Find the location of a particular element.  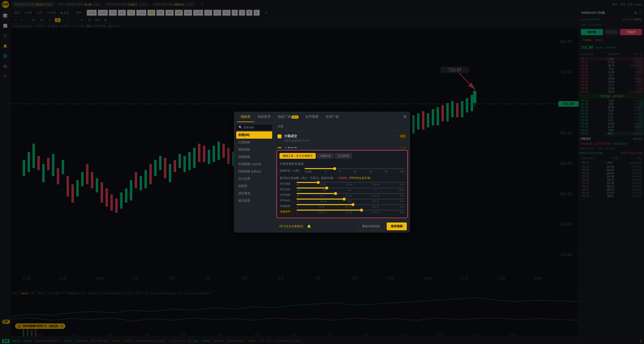

category-market: 市场指数 火热升级 is located at coordinates (254, 164).